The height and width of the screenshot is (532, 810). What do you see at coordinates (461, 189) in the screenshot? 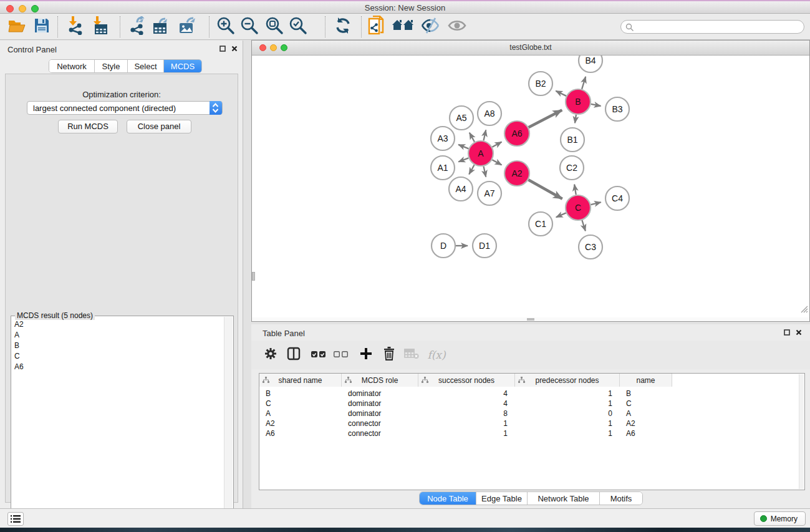
I see `node-A4: A4` at bounding box center [461, 189].